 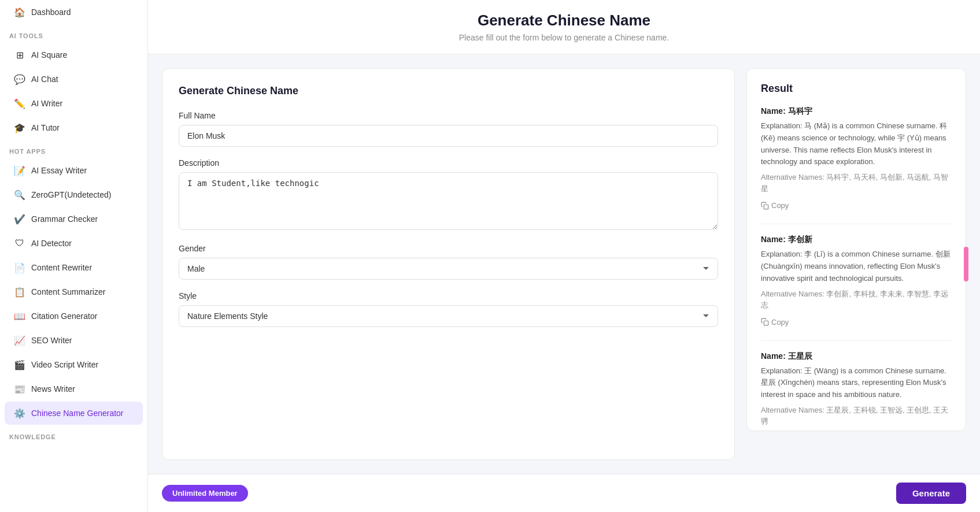 I want to click on result-title: Result, so click(x=856, y=89).